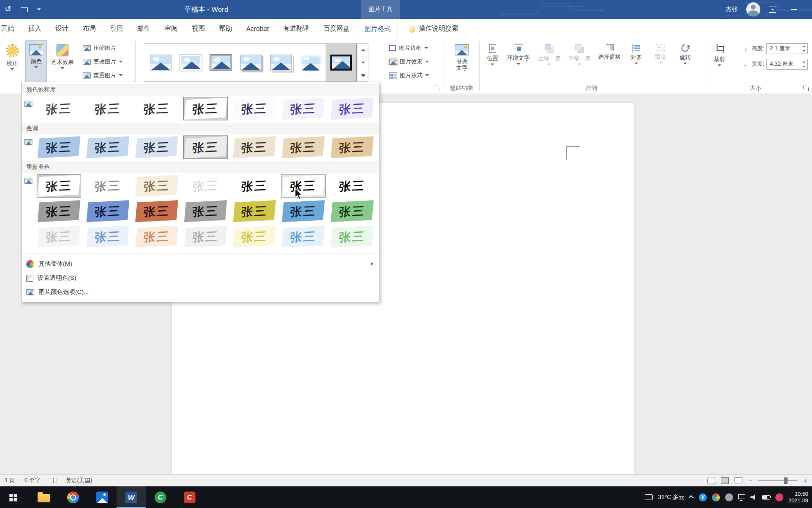  Describe the element at coordinates (787, 49) in the screenshot. I see `height-input: 2.1 厘米` at that location.